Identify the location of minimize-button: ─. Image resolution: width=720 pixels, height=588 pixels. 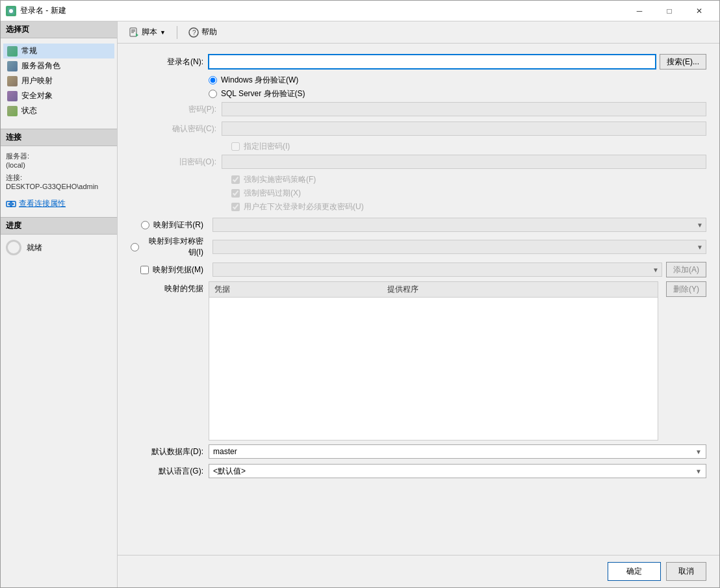
(639, 11).